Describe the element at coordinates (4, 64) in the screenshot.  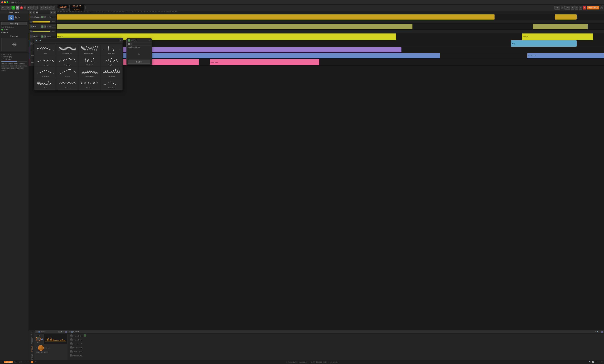
I see `tag-acoustic: acoustic` at that location.